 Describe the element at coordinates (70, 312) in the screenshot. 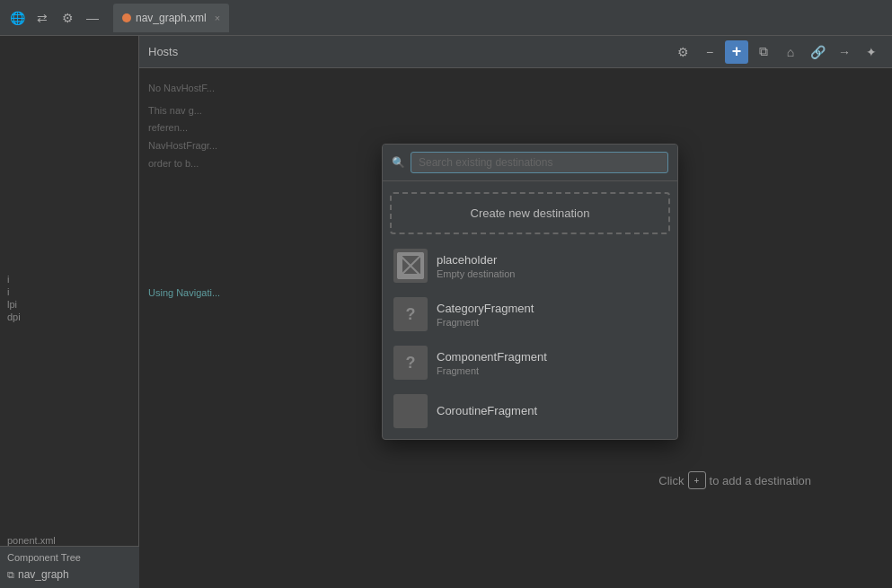

I see `sidebar: i i lpi dpi ponent.xml .xml .xml .xml Co…` at that location.